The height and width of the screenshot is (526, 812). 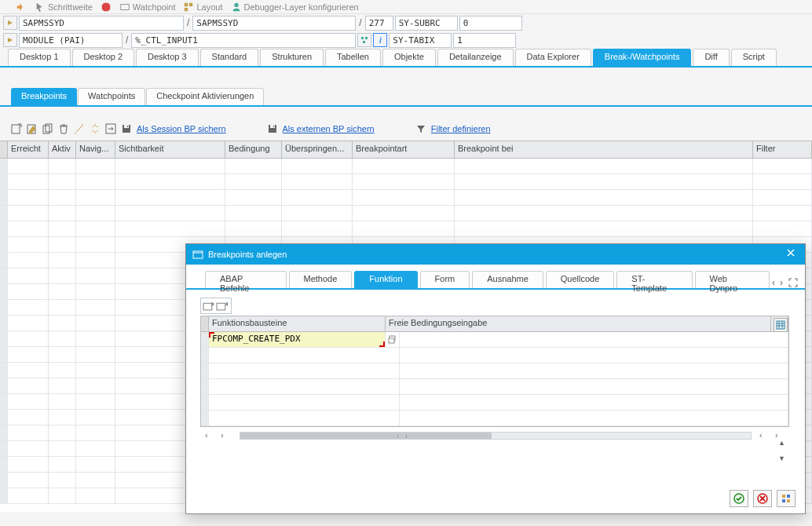 I want to click on scroll-right-icon: ‹, so click(x=765, y=436).